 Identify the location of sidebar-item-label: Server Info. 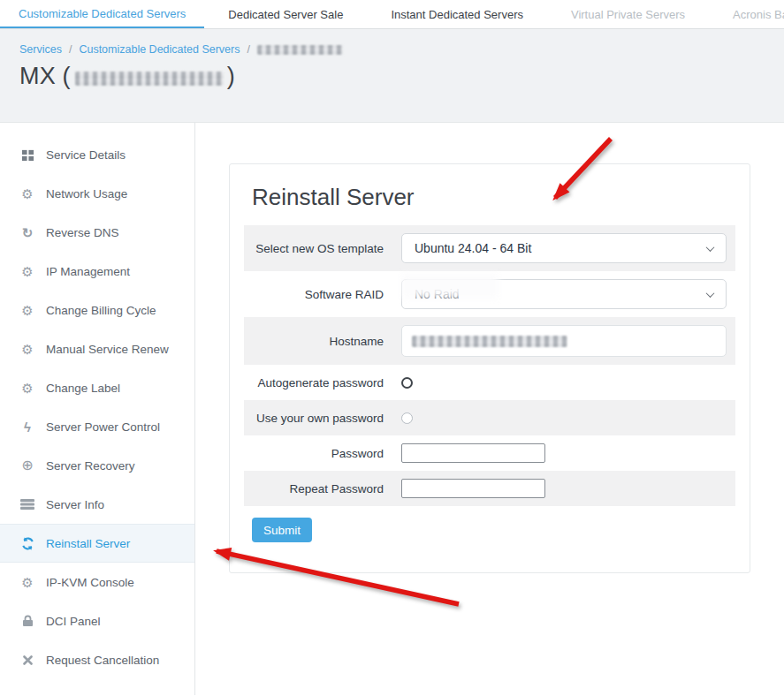
(75, 505).